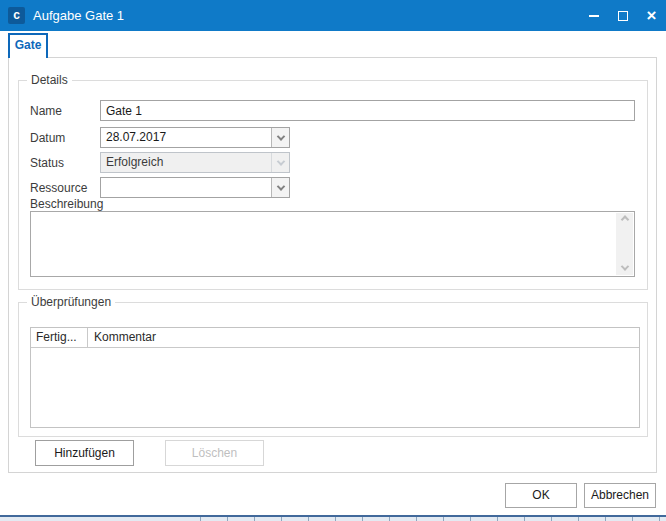 The height and width of the screenshot is (521, 666). What do you see at coordinates (186, 162) in the screenshot?
I see `status-value: Erfolgreich` at bounding box center [186, 162].